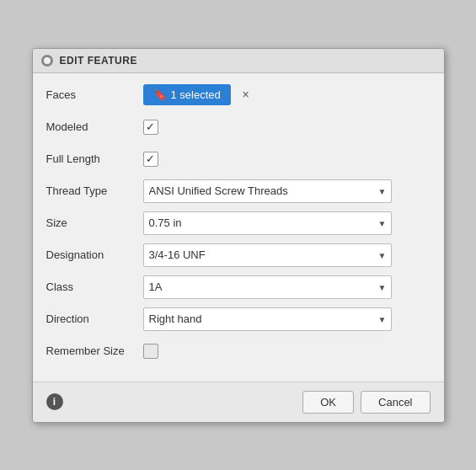 Image resolution: width=476 pixels, height=470 pixels. Describe the element at coordinates (286, 351) in the screenshot. I see `remember-size-control` at that location.